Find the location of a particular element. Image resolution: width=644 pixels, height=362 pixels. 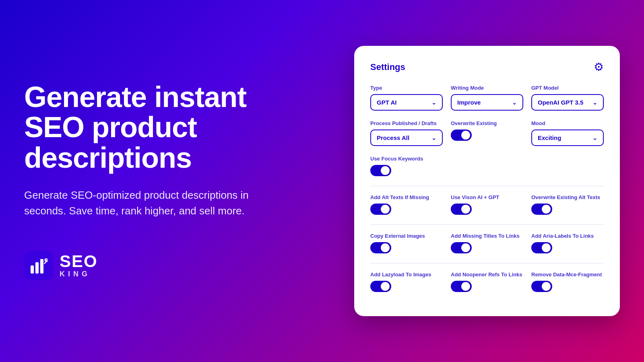

field-gpt-model: GPT Model OpenAI GPT 3.5 ⌄ is located at coordinates (568, 98).